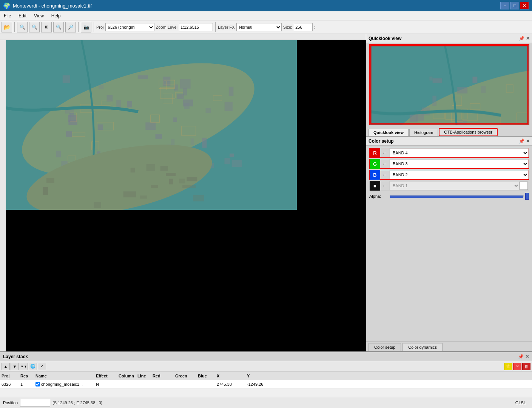 Image resolution: width=532 pixels, height=408 pixels. What do you see at coordinates (38, 384) in the screenshot?
I see `row-checkbox` at bounding box center [38, 384].